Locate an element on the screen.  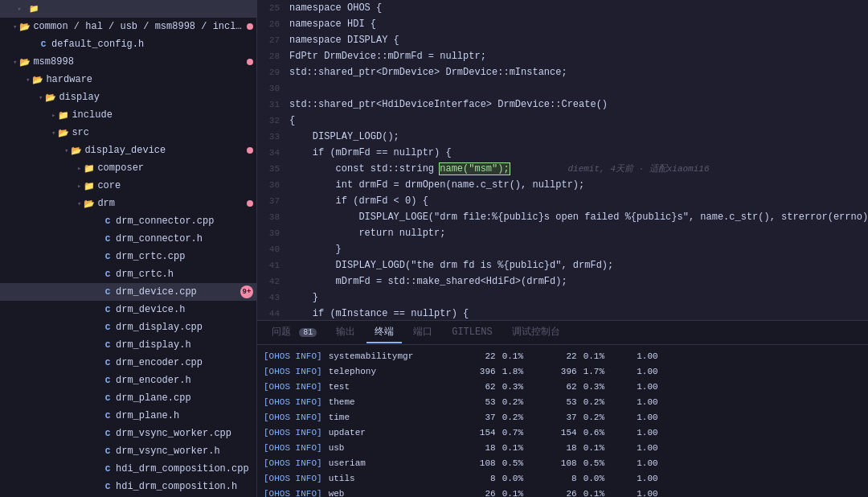
sidebar-item-hardware: 📂hardware is located at coordinates (129, 80).